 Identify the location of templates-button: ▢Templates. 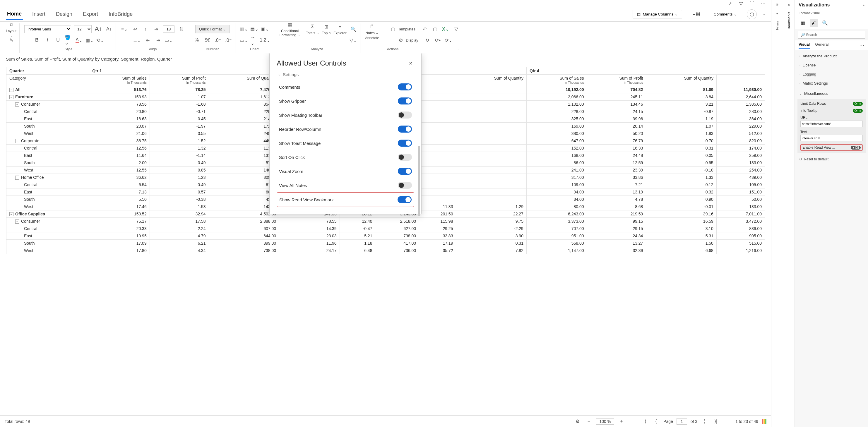
(402, 29).